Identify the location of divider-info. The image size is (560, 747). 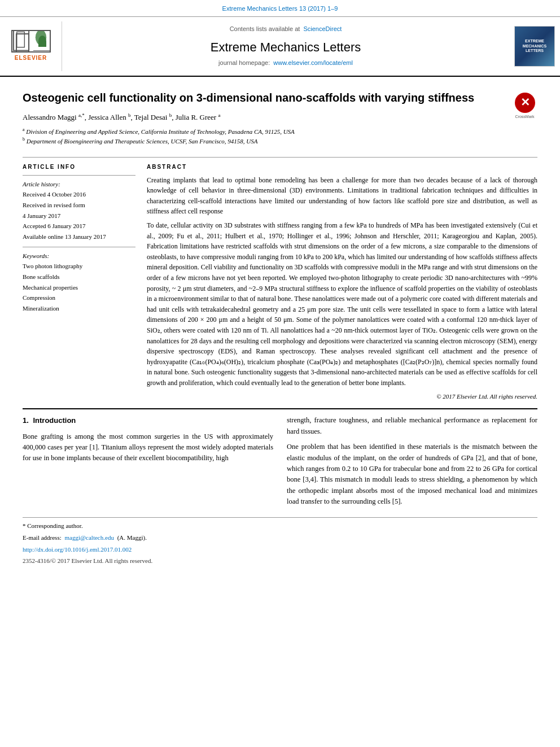
(79, 175).